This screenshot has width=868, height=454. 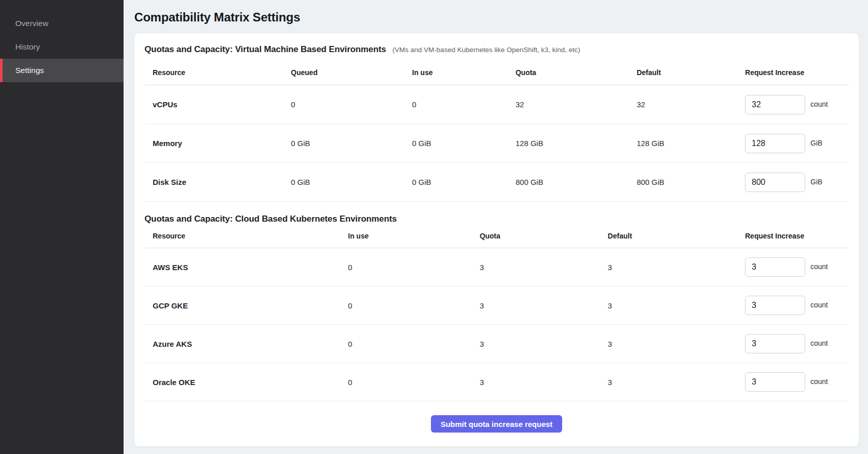 What do you see at coordinates (266, 49) in the screenshot?
I see `vm-section-title: Quotas and Capacity: Virtual Machine Bas…` at bounding box center [266, 49].